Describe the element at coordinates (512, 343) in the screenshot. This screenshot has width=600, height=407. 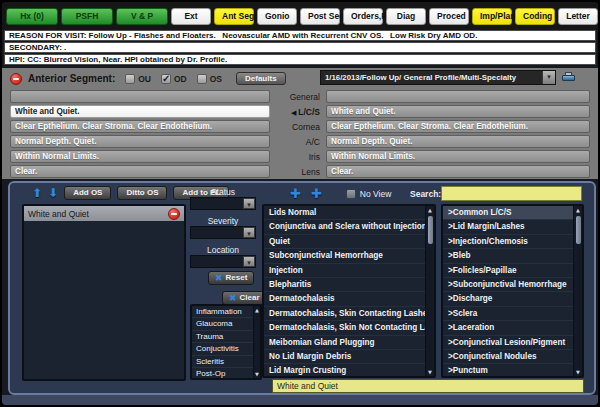
I see `group-item: >Conjunctival Lesion/Pigment` at that location.